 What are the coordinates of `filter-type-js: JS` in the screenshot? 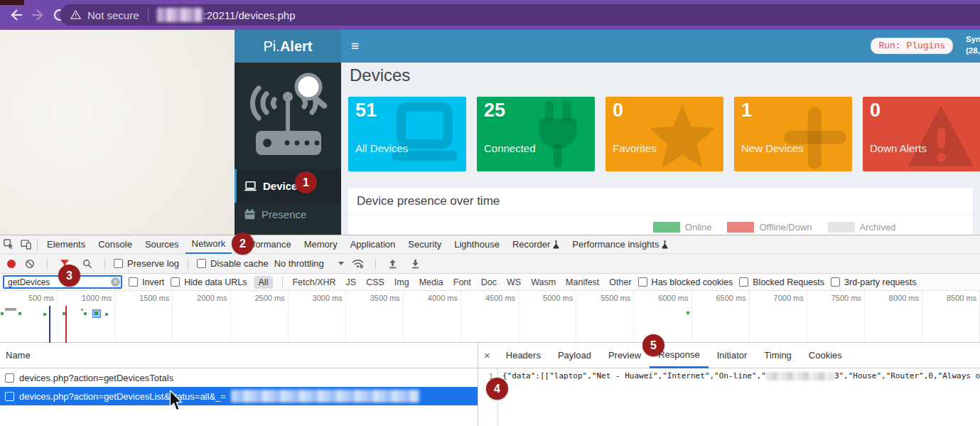 It's located at (351, 282).